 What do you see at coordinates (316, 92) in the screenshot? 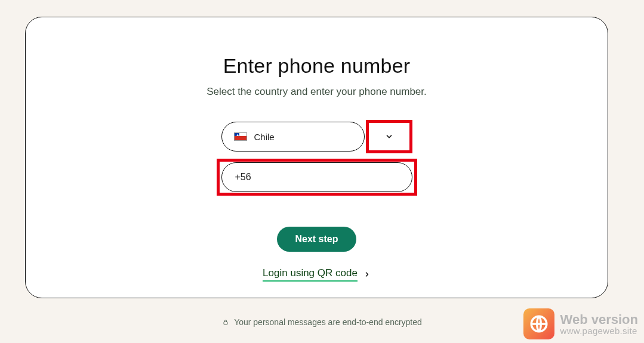
I see `page-subtitle: Select the country and enter your phone …` at bounding box center [316, 92].